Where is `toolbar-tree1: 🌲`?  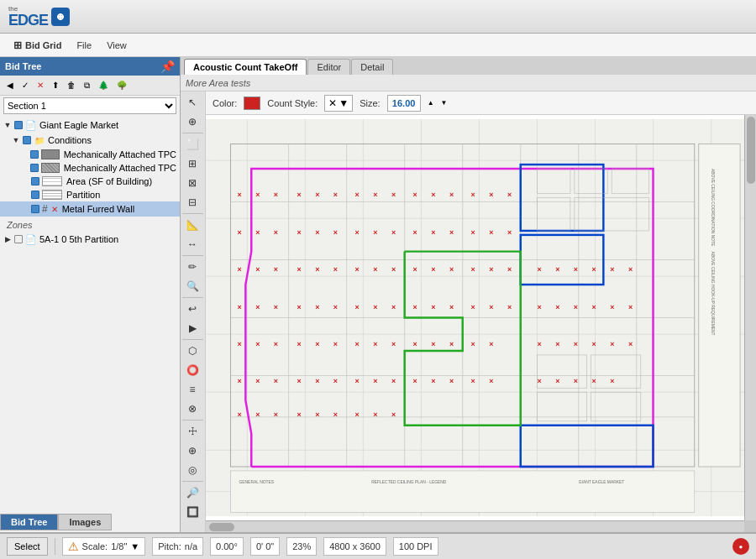 toolbar-tree1: 🌲 is located at coordinates (103, 86).